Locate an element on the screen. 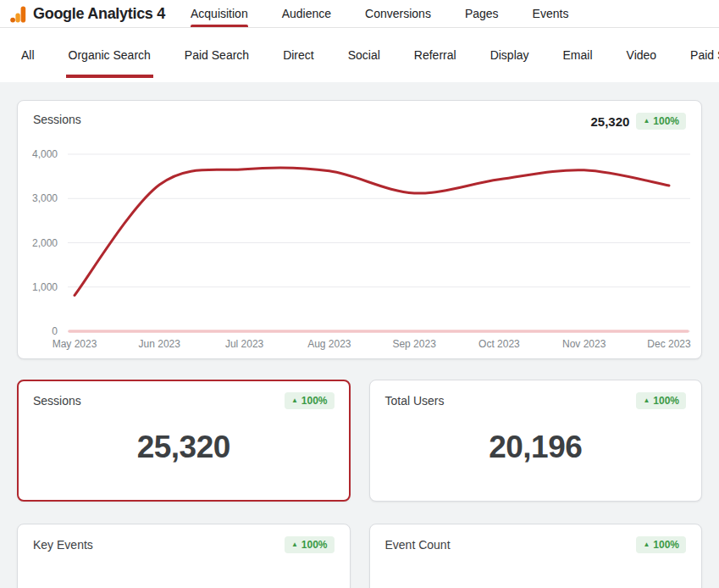 The image size is (719, 588). svg-text: 0 is located at coordinates (54, 331).